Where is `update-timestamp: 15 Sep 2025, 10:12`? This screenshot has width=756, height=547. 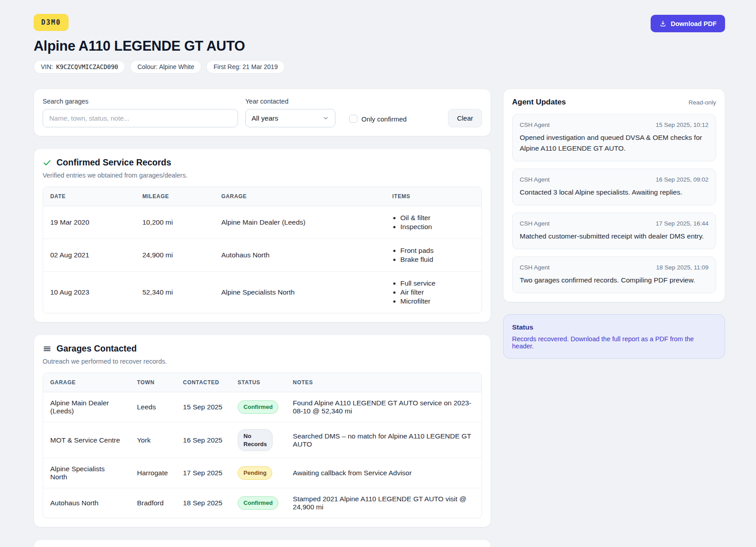
update-timestamp: 15 Sep 2025, 10:12 is located at coordinates (682, 125).